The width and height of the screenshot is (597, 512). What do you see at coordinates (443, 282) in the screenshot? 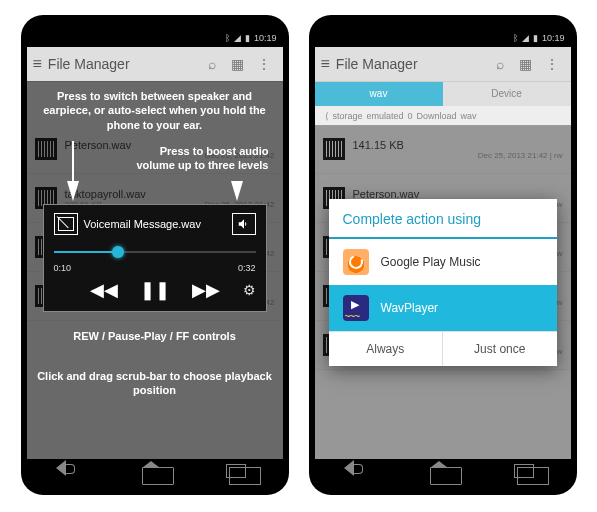
I see `action-chooser: Complete action using Google Play Music …` at bounding box center [443, 282].